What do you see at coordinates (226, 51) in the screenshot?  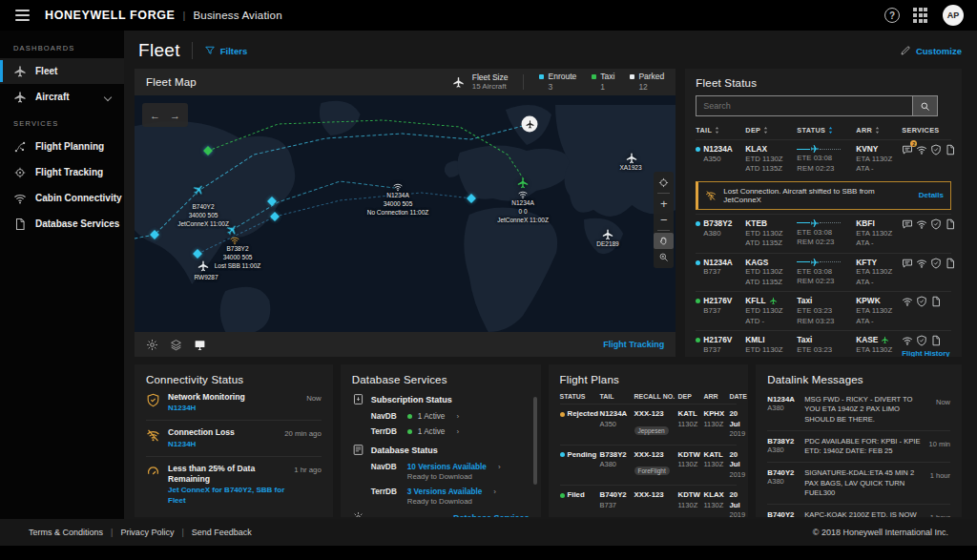 I see `filters-button: Filters` at bounding box center [226, 51].